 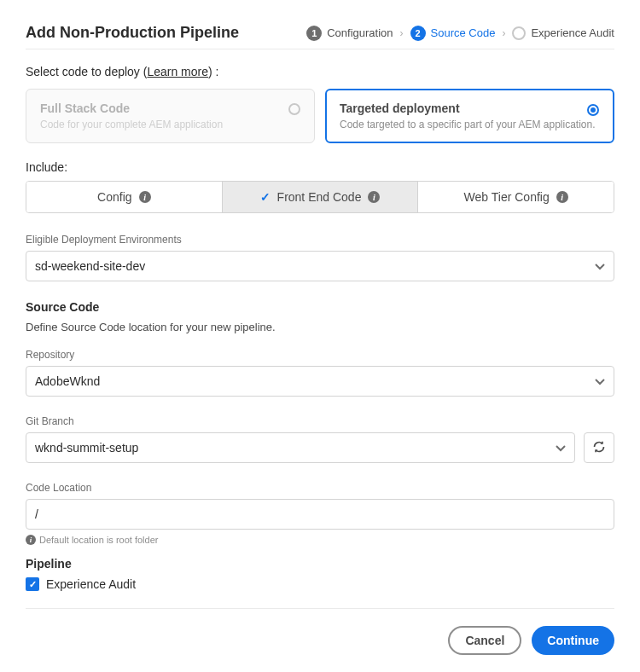 I want to click on step-label: Experience Audit, so click(x=573, y=32).